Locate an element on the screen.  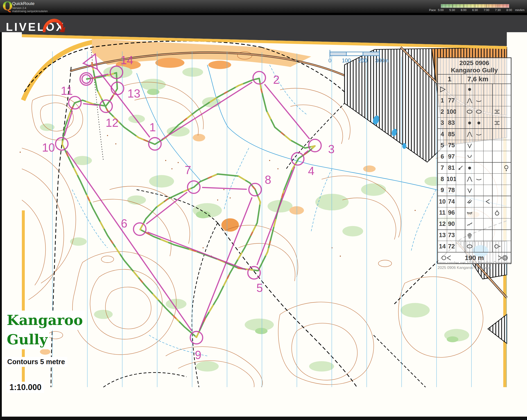
app-version: Version 2.4 is located at coordinates (19, 8).